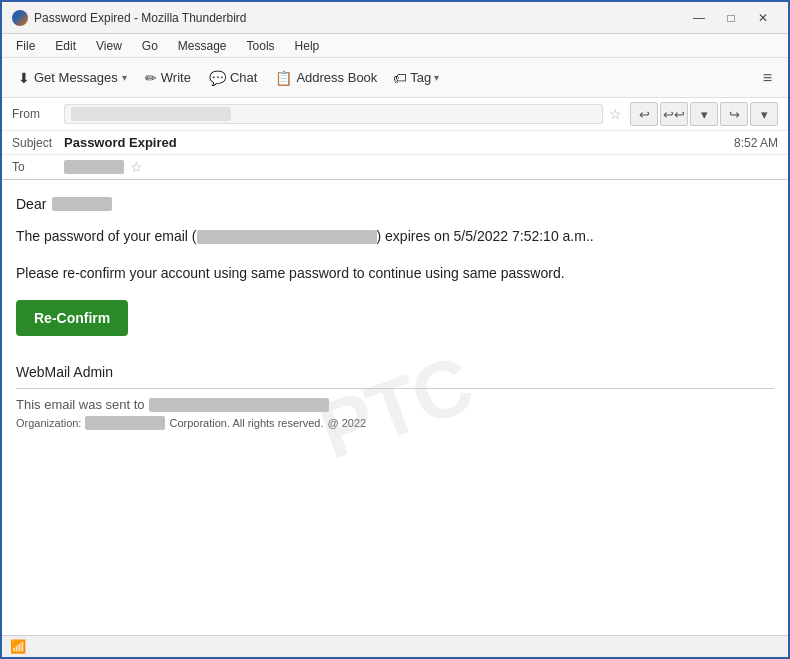 Image resolution: width=790 pixels, height=659 pixels. What do you see at coordinates (395, 139) in the screenshot?
I see `email-headers: From ☆ ↩ ↩↩ ▾ ↪ ▾ Subject Password Expir…` at bounding box center [395, 139].